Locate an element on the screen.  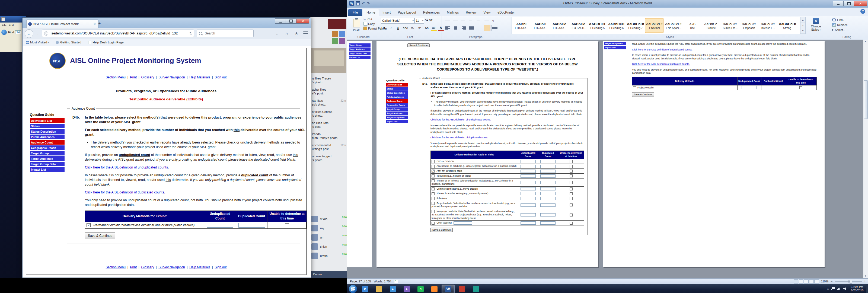
question-guide-item: Status Description is located at coordinates (47, 131).